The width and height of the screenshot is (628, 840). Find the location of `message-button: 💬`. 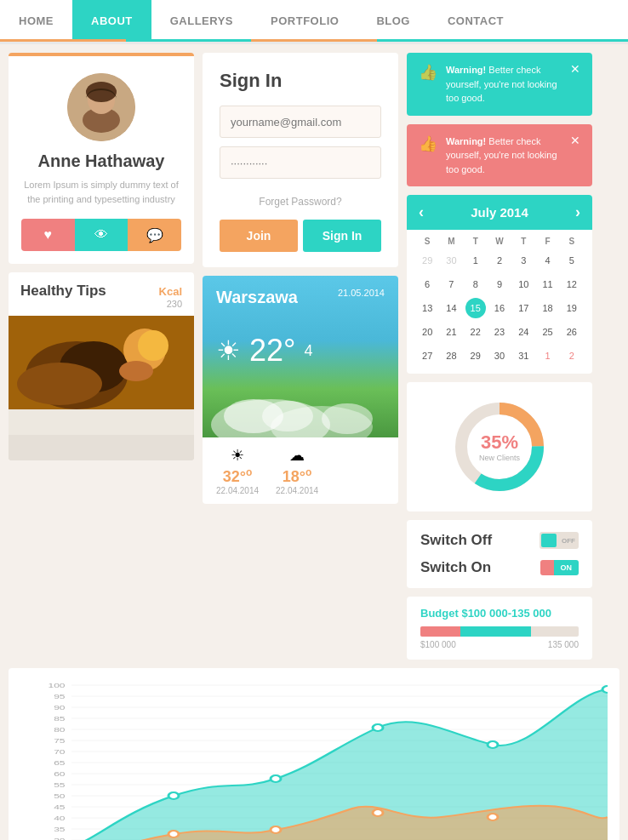

message-button: 💬 is located at coordinates (155, 235).